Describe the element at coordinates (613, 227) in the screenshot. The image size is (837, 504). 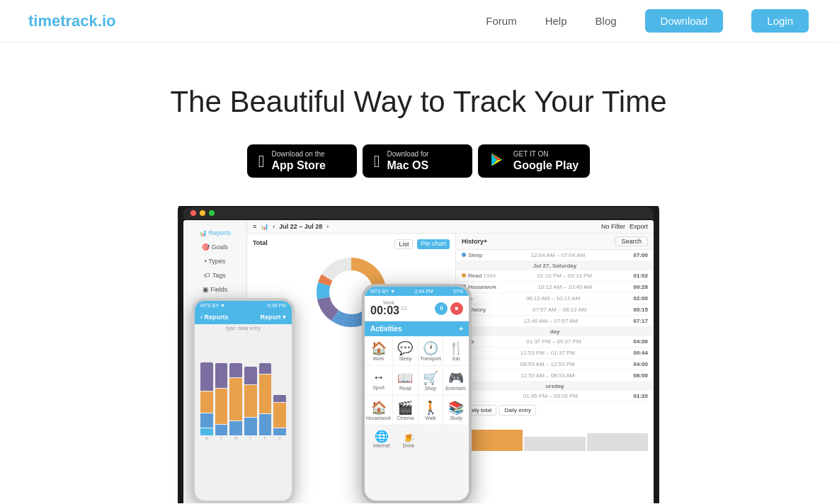
I see `toolbar-no-filter: No Filter` at that location.